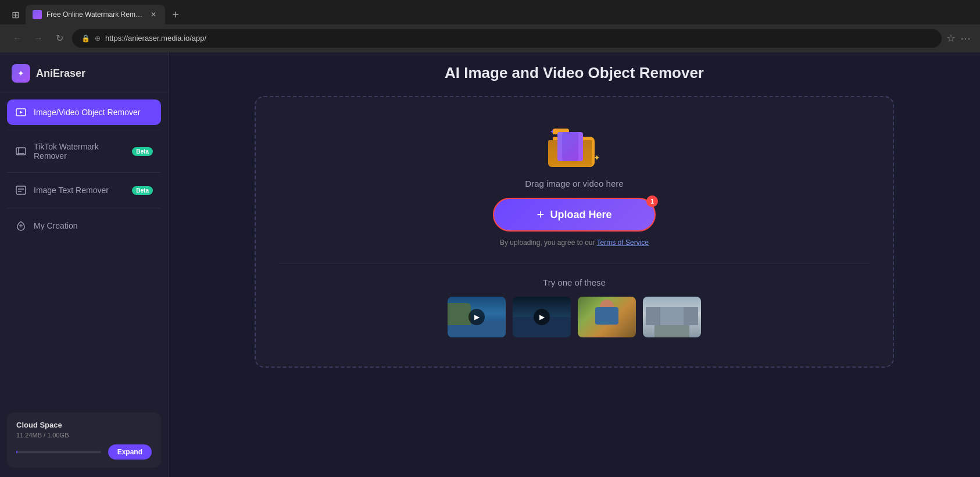 The height and width of the screenshot is (477, 980). Describe the element at coordinates (79, 151) in the screenshot. I see `sidebar-item-label: TikTok Watermark Remover` at that location.